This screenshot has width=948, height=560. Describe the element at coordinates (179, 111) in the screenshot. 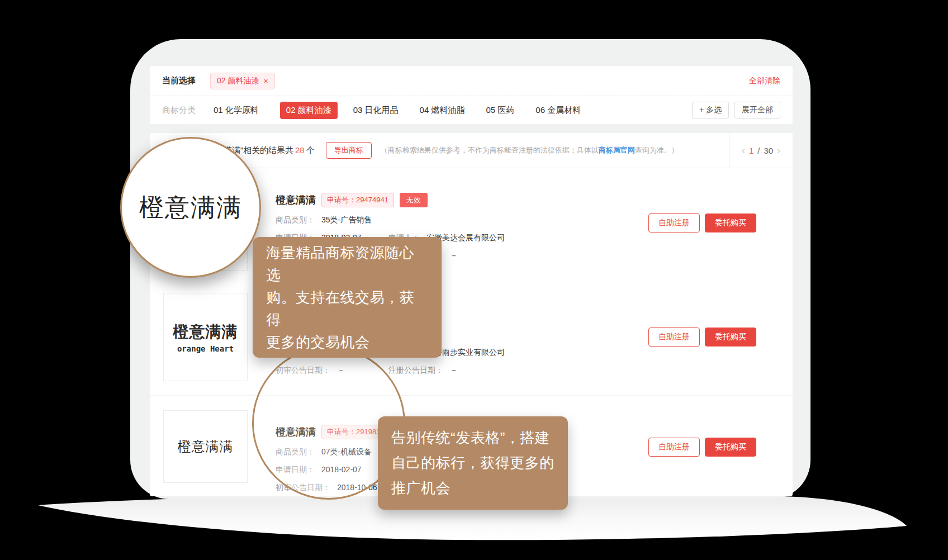

I see `category-label: 商标分类` at that location.